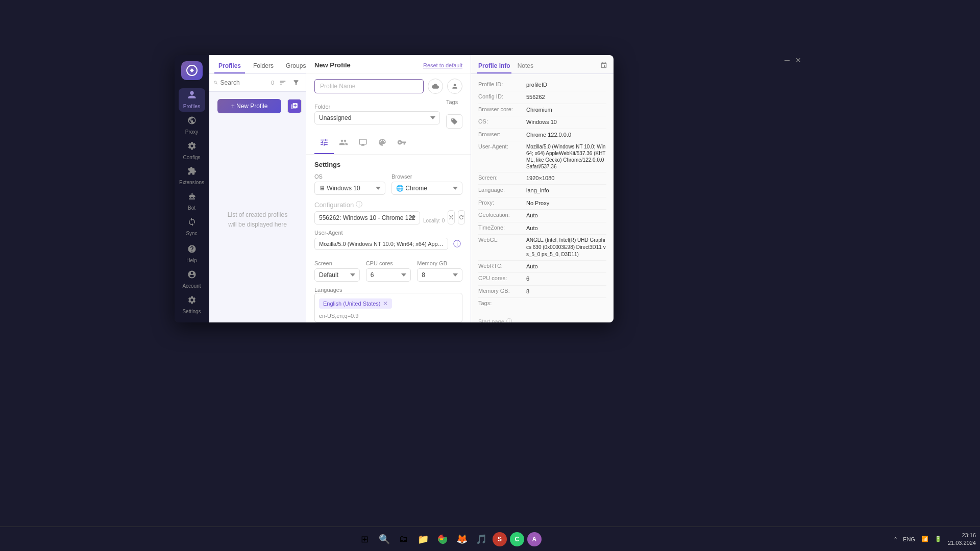 This screenshot has width=980, height=551. What do you see at coordinates (457, 244) in the screenshot?
I see `useragent-help-btn: ⓘ` at bounding box center [457, 244].